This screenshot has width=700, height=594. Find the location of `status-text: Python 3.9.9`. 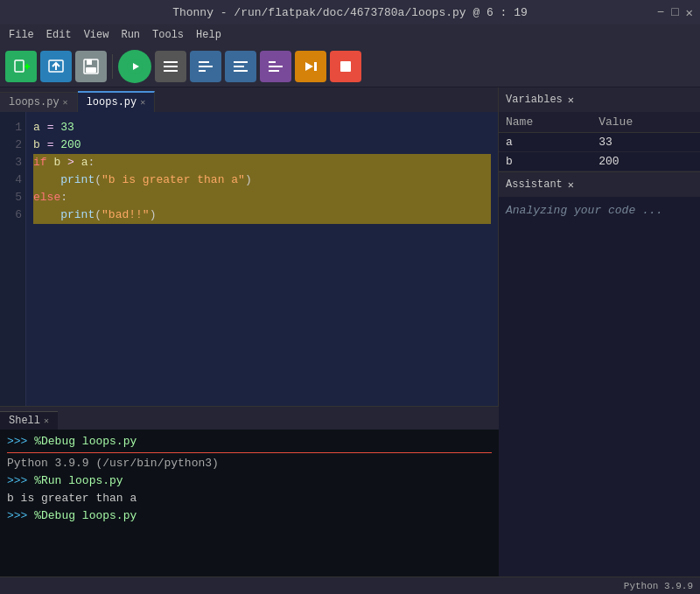

status-text: Python 3.9.9 is located at coordinates (658, 586).